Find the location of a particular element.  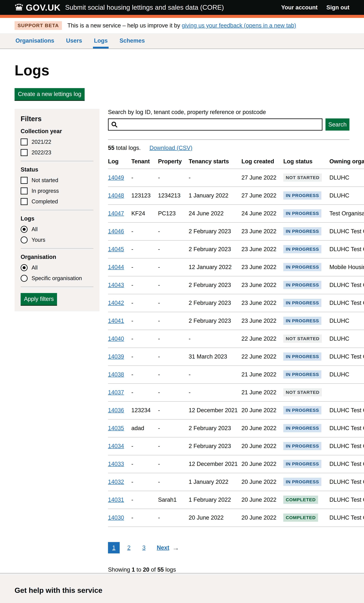

log-id-link: 14038 is located at coordinates (116, 374).